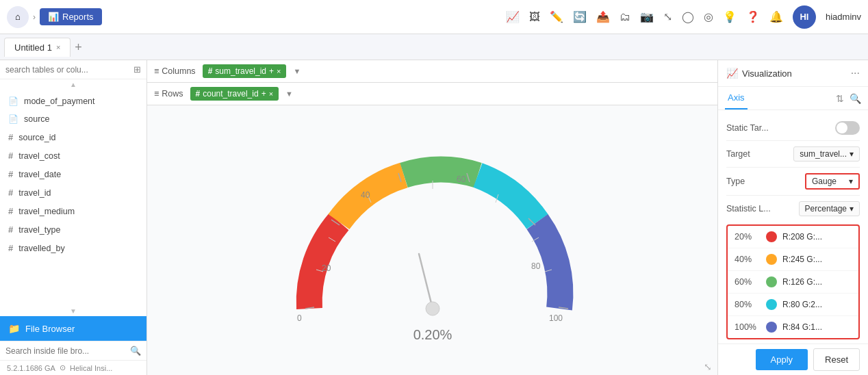  What do you see at coordinates (73, 119) in the screenshot?
I see `sidebar-item-source: 📄 source` at bounding box center [73, 119].